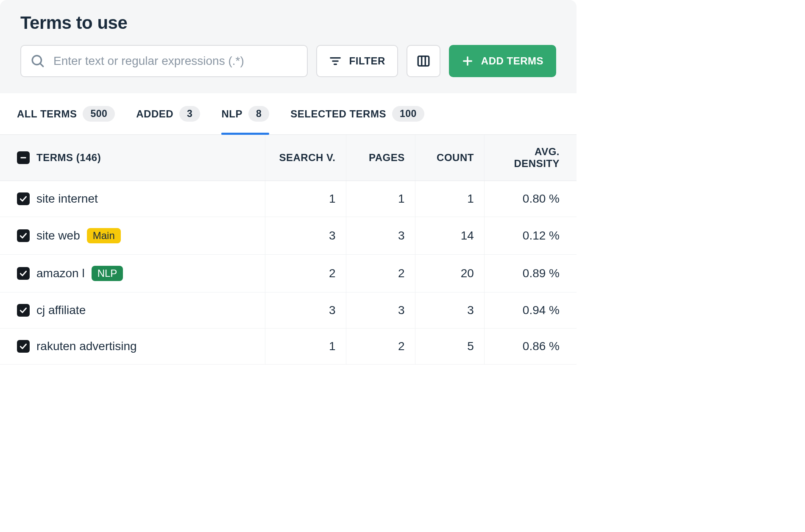  I want to click on term-label: rakuten advertising, so click(86, 346).